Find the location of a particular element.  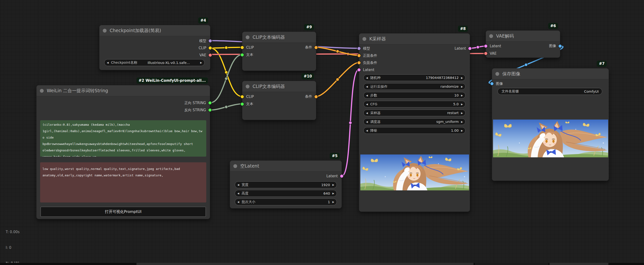

node-vae-decode: #6 VAE解码 Latent 图像 VAE is located at coordinates (523, 44).